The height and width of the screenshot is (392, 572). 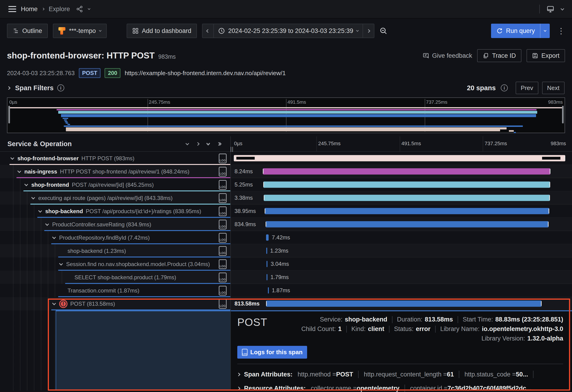 I want to click on next-span-button: Next, so click(x=553, y=88).